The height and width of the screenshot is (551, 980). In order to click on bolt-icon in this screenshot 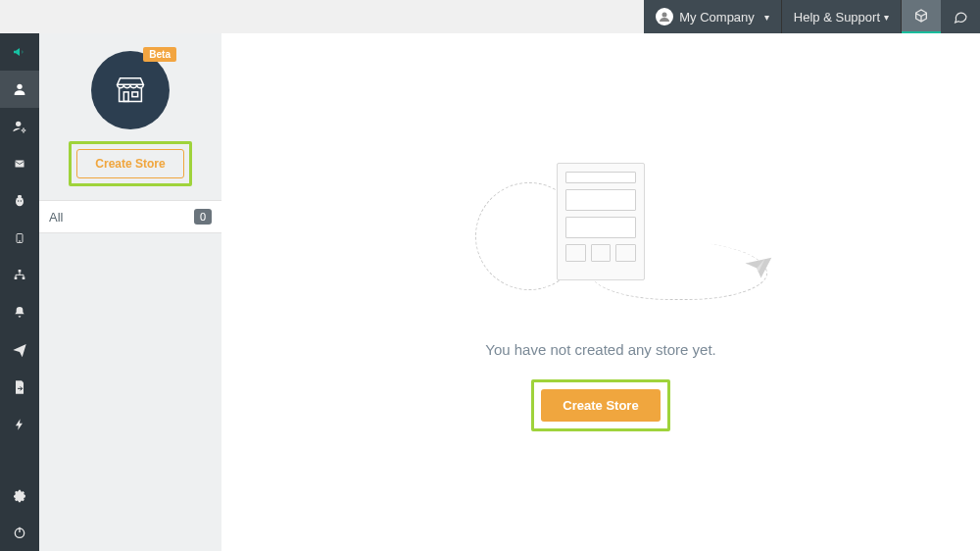, I will do `click(20, 425)`.